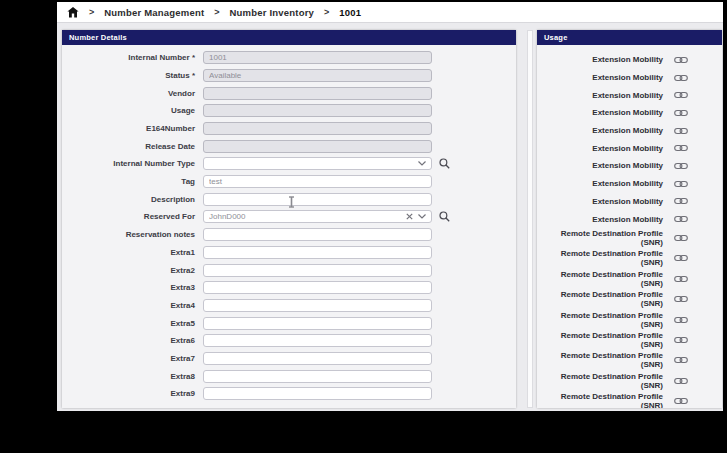 The width and height of the screenshot is (727, 453). Describe the element at coordinates (318, 94) in the screenshot. I see `field-input-wrap-vendor` at that location.